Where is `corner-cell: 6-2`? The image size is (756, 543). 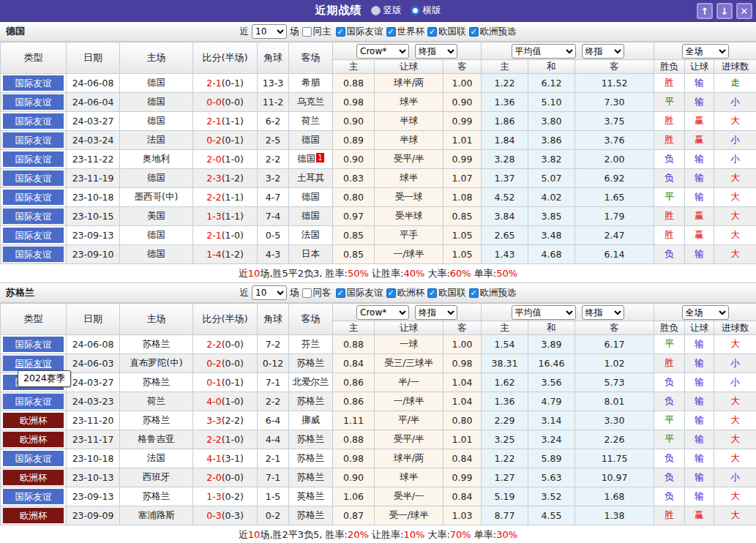
corner-cell: 6-2 is located at coordinates (274, 121).